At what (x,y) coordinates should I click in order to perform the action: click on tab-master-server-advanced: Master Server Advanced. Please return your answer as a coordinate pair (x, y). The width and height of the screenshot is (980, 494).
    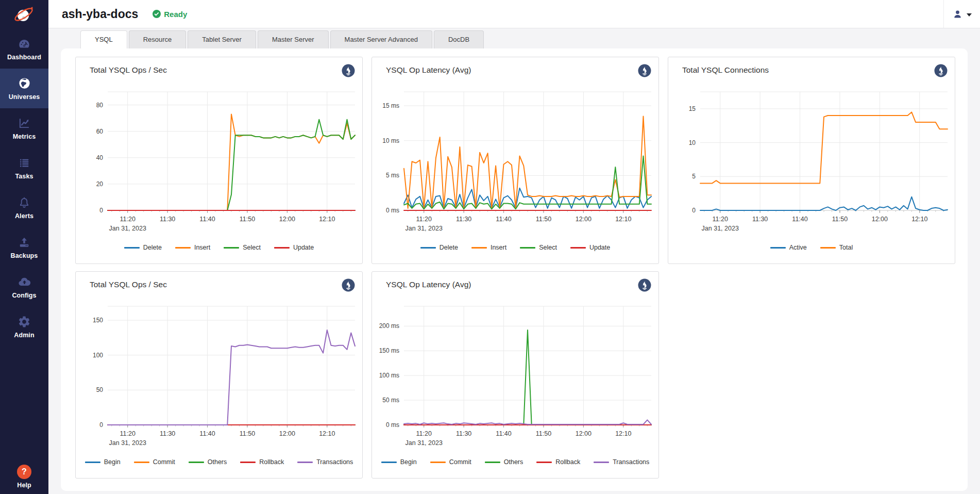
    Looking at the image, I should click on (381, 39).